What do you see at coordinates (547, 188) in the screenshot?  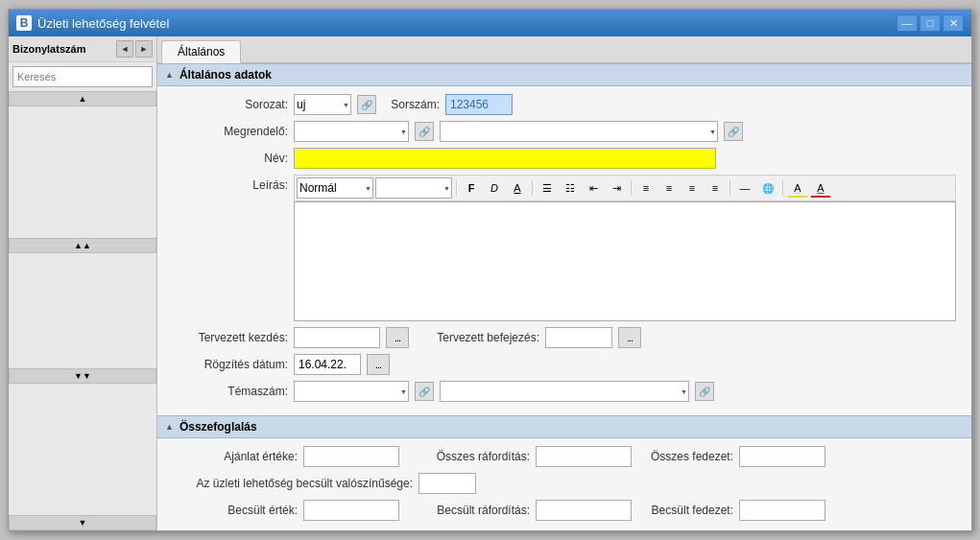 I see `unordered-list-button: ☰` at bounding box center [547, 188].